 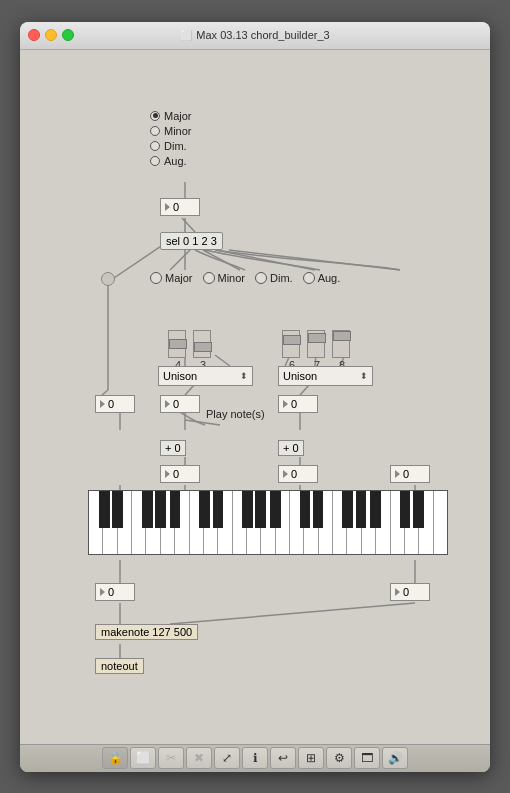 I want to click on h-radio-major: Major, so click(x=172, y=278).